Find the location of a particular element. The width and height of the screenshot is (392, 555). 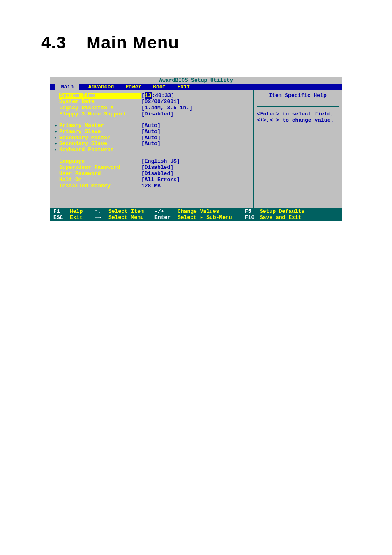

field-value: [1.44M, 3.5 in.] is located at coordinates (167, 108).